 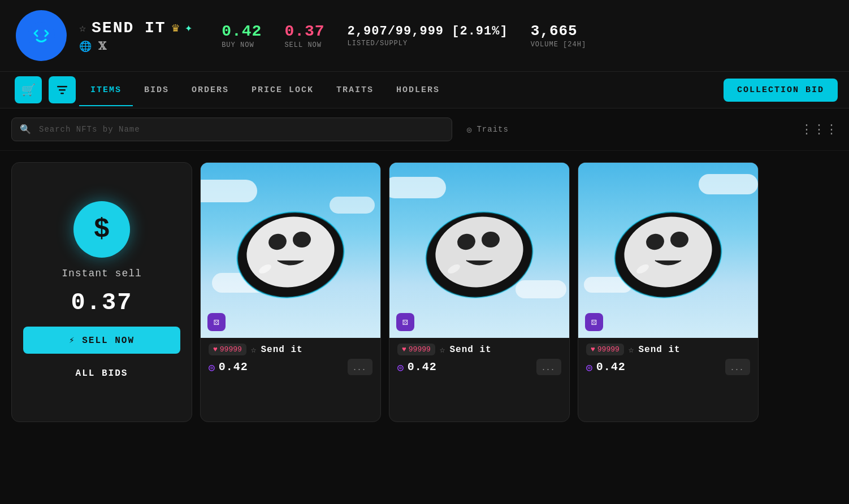 I want to click on volume-stat: 3,665 VOLUME [24H], so click(x=558, y=36).